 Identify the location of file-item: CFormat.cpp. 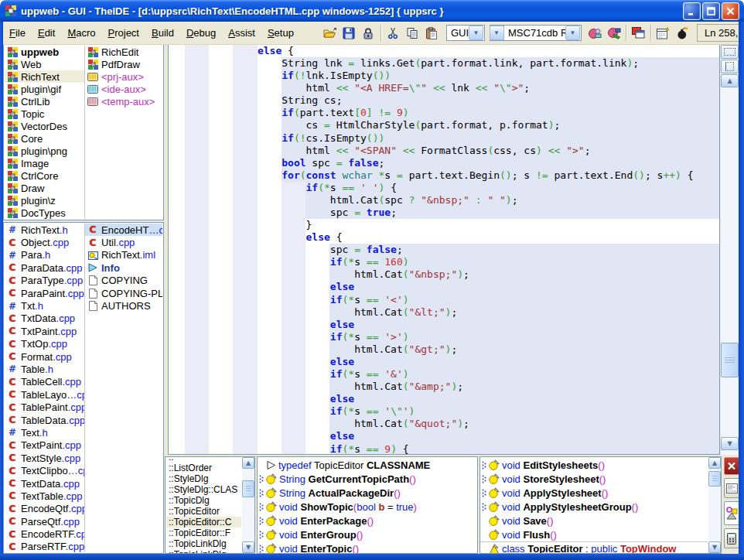
(45, 357).